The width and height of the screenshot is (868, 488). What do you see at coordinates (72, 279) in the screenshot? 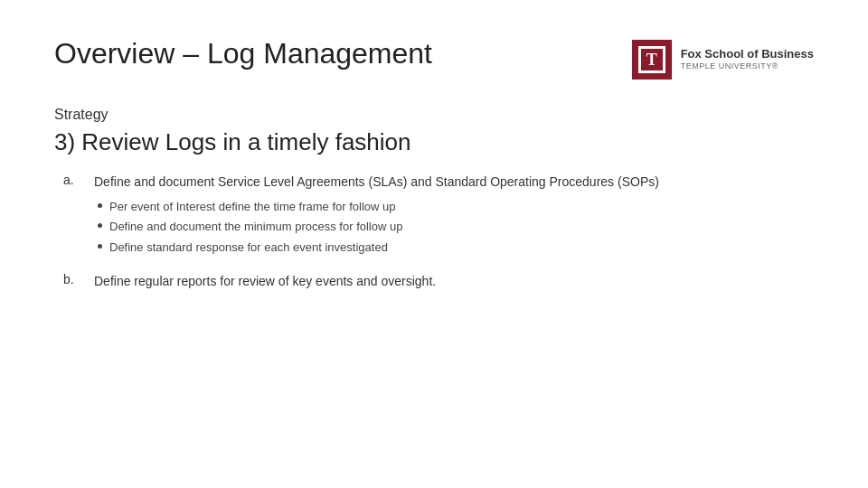
I see `item-b-label: b.` at bounding box center [72, 279].